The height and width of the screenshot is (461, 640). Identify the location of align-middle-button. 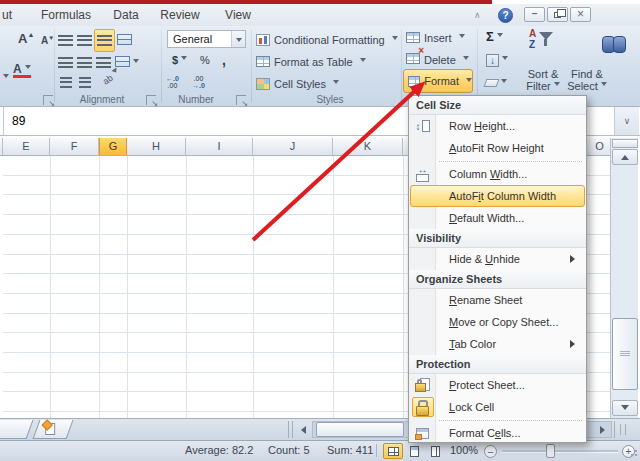
(84, 41).